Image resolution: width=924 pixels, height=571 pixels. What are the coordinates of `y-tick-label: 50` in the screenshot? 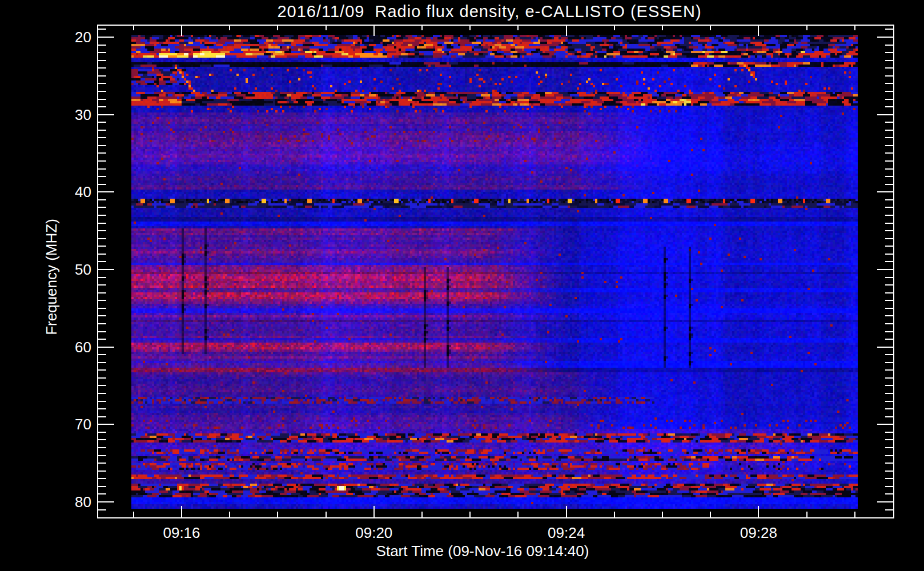 It's located at (47, 270).